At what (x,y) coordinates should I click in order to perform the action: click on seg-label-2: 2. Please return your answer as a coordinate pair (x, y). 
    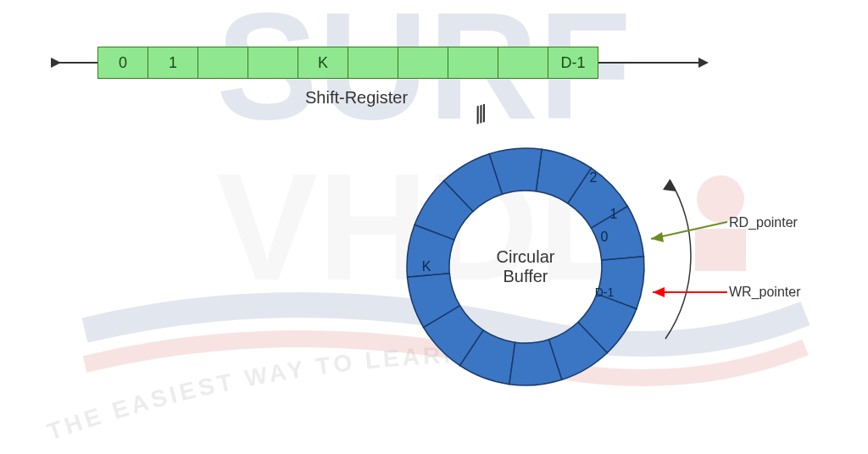
    Looking at the image, I should click on (593, 178).